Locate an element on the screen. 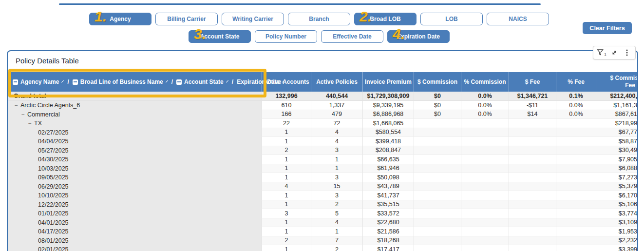  value-cell: $6,088 is located at coordinates (617, 169).